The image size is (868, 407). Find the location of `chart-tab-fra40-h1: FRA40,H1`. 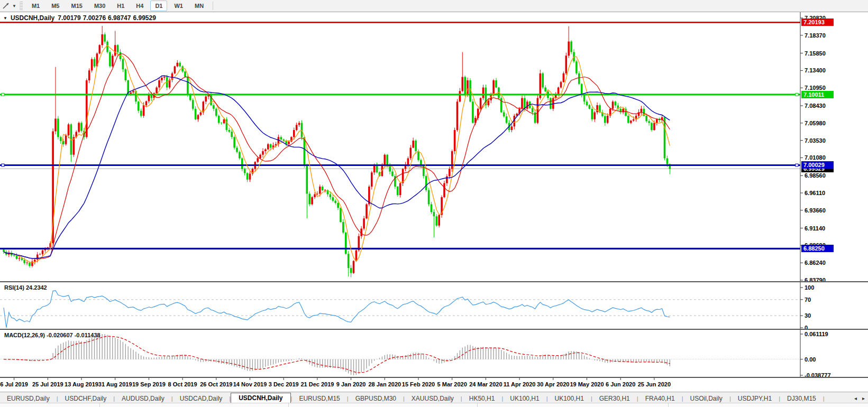

chart-tab-fra40-h1: FRA40,H1 is located at coordinates (660, 399).